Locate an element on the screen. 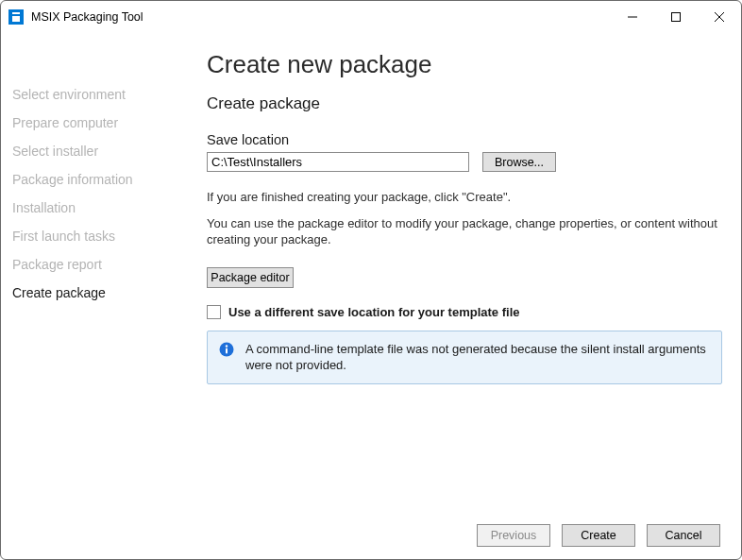 The height and width of the screenshot is (560, 742). sidebar-item-package-report: Package report is located at coordinates (101, 264).